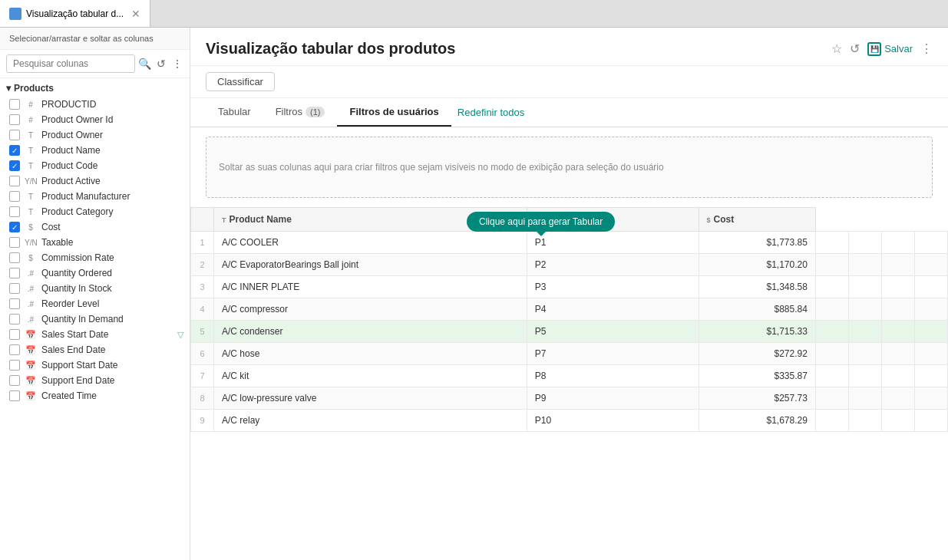  Describe the element at coordinates (757, 219) in the screenshot. I see `cost-header: $Cost` at that location.